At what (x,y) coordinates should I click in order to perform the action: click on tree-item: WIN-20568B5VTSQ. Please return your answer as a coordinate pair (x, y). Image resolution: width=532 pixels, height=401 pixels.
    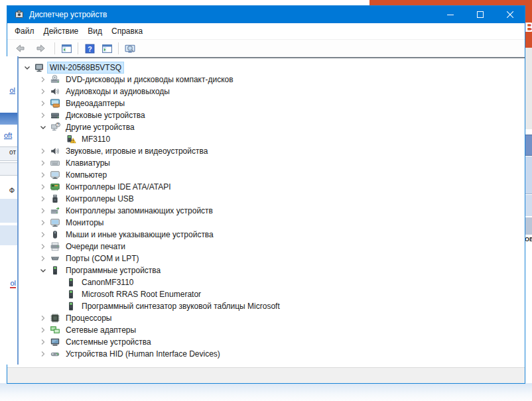
    Looking at the image, I should click on (266, 68).